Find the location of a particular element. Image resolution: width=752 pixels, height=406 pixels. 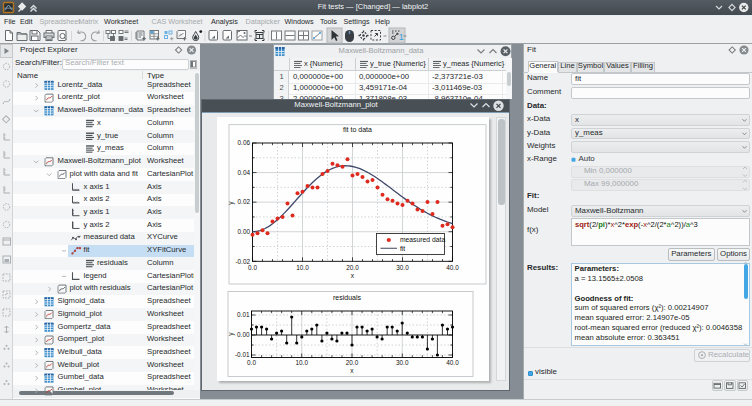

svg-text: measured data is located at coordinates (423, 240).